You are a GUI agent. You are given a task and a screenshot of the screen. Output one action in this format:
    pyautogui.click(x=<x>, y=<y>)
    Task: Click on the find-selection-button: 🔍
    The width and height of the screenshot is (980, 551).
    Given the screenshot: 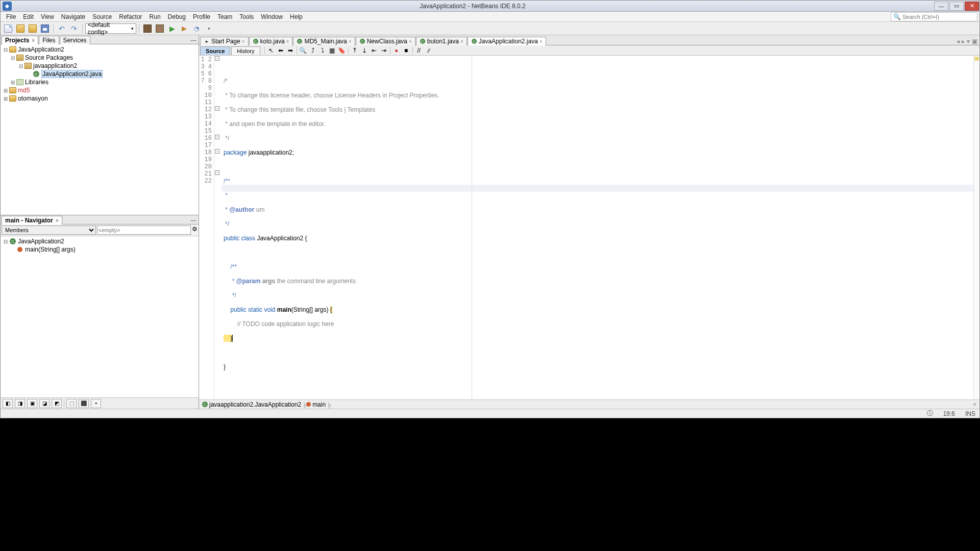 What is the action you would take?
    pyautogui.click(x=303, y=51)
    